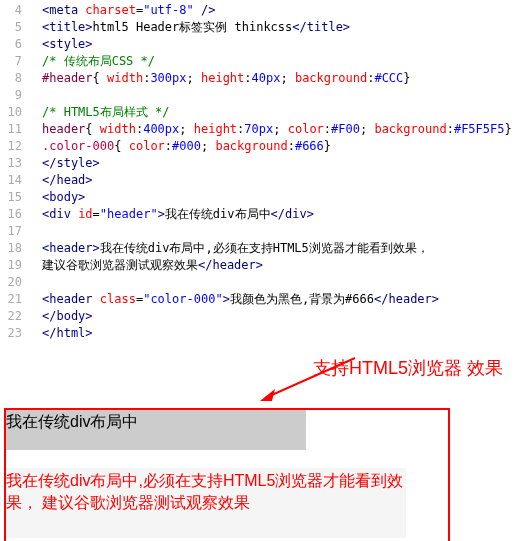 The height and width of the screenshot is (541, 523). Describe the element at coordinates (262, 44) in the screenshot. I see `code-line: 6<style>` at that location.